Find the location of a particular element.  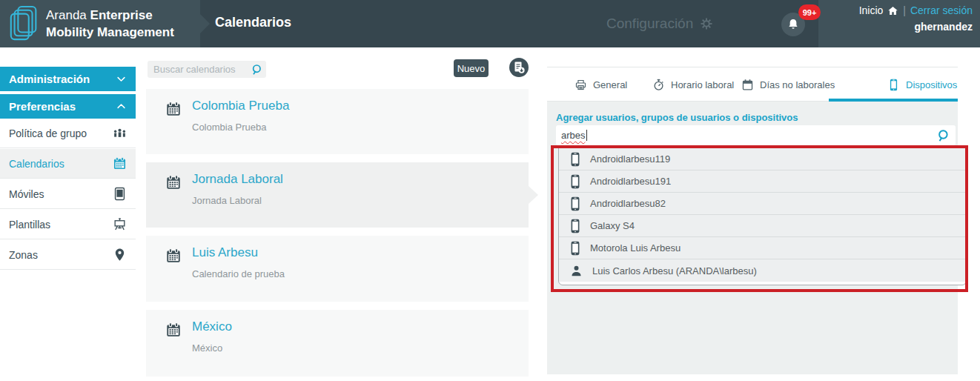

result-row-galaxy-s4: Galaxy S4 is located at coordinates (762, 226).